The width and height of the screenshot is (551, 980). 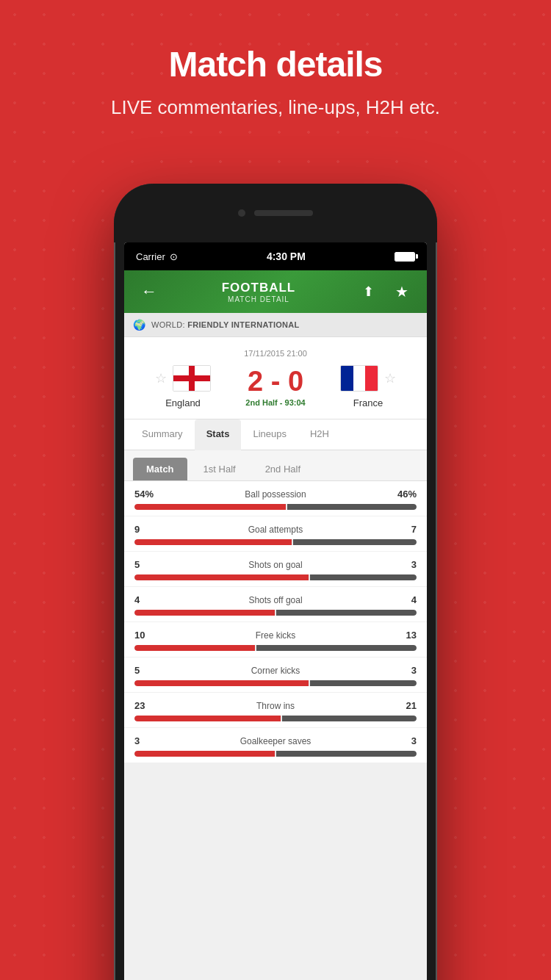 I want to click on bar-away-shots_on_goal, so click(x=363, y=577).